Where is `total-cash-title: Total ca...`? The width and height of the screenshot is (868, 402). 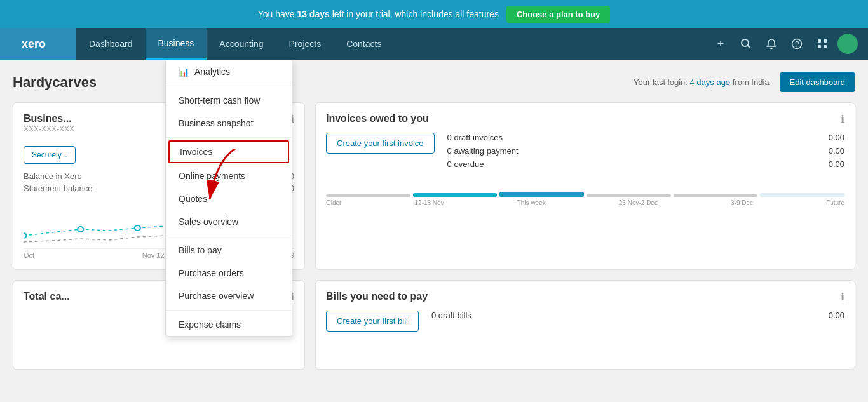 total-cash-title: Total ca... is located at coordinates (47, 297).